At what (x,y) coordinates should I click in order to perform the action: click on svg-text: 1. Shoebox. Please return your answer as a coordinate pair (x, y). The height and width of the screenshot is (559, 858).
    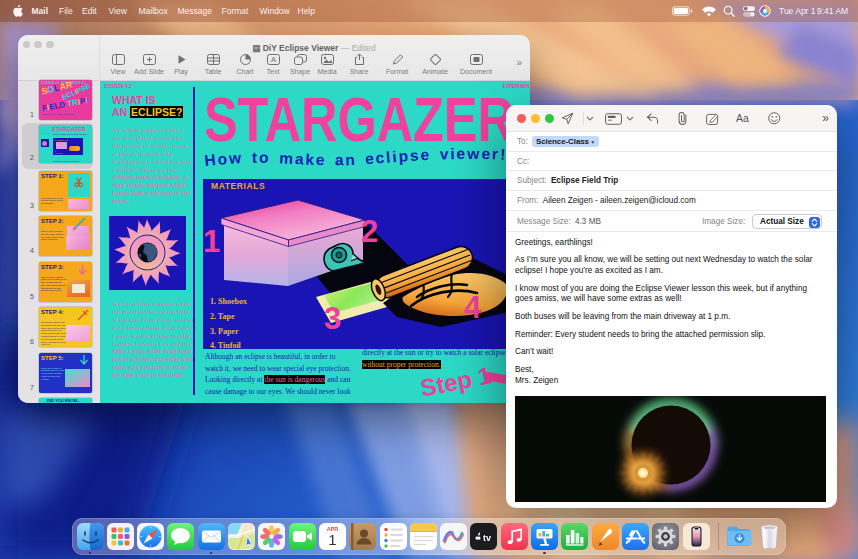
    Looking at the image, I should click on (228, 302).